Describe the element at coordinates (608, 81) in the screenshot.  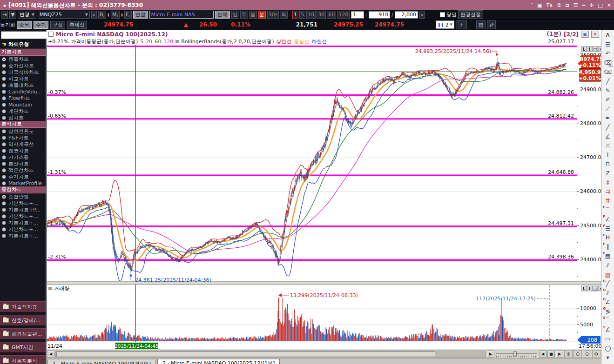
I see `trend-line-icon: ╱` at that location.